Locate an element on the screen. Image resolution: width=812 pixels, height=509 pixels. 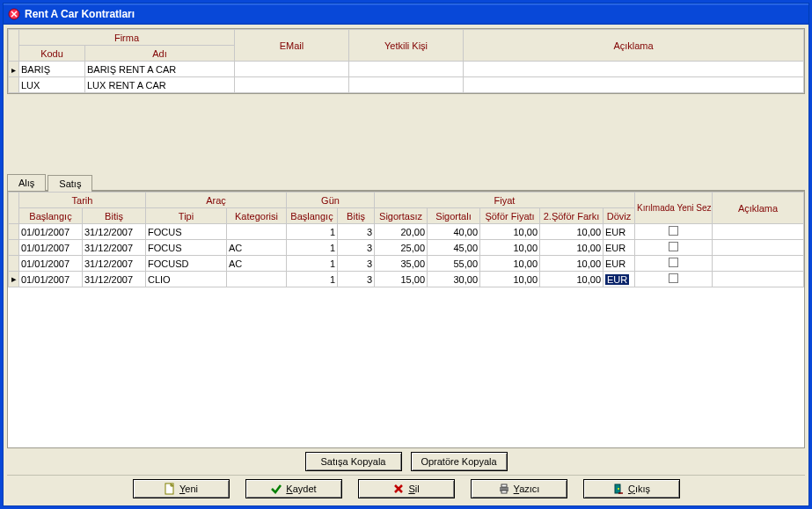
yeni-button: Yeni is located at coordinates (181, 489).